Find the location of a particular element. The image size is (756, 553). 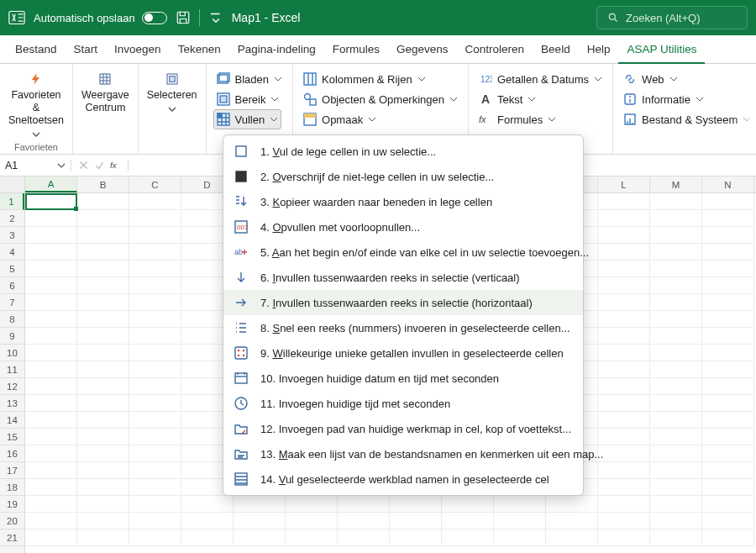

row-header: 18 is located at coordinates (12, 487).